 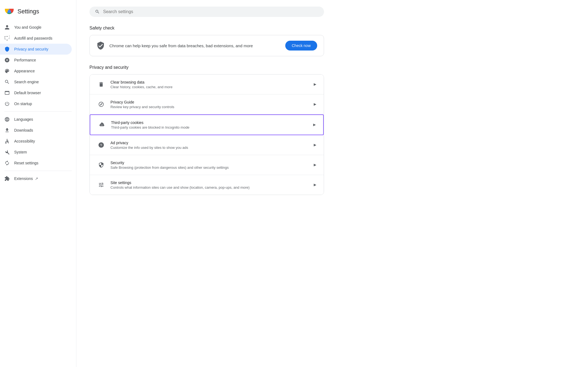 What do you see at coordinates (212, 123) in the screenshot?
I see `settings-row-title: Third-party cookies` at bounding box center [212, 123].